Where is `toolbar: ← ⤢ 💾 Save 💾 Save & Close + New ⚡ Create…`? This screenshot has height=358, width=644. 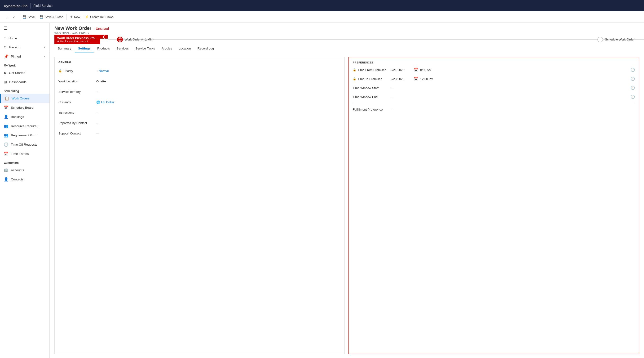 toolbar: ← ⤢ 💾 Save 💾 Save & Close + New ⚡ Create… is located at coordinates (322, 17).